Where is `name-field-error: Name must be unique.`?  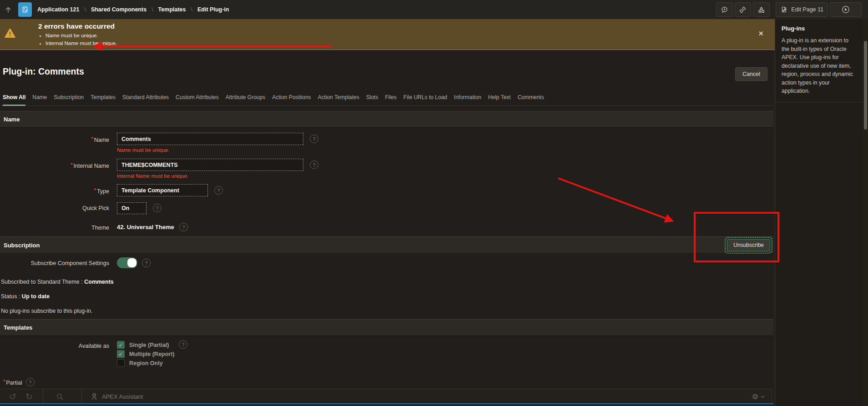 name-field-error: Name must be unique. is located at coordinates (143, 150).